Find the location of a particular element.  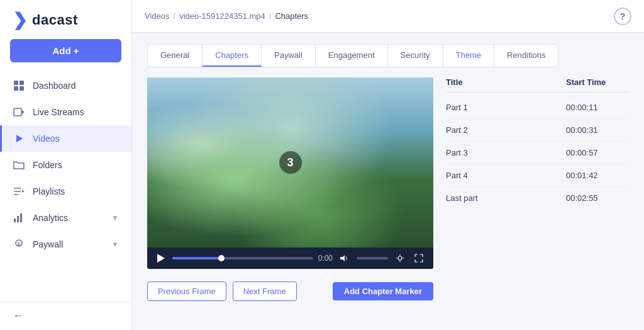

sidebar-label-dashboard: Dashboard is located at coordinates (54, 86).